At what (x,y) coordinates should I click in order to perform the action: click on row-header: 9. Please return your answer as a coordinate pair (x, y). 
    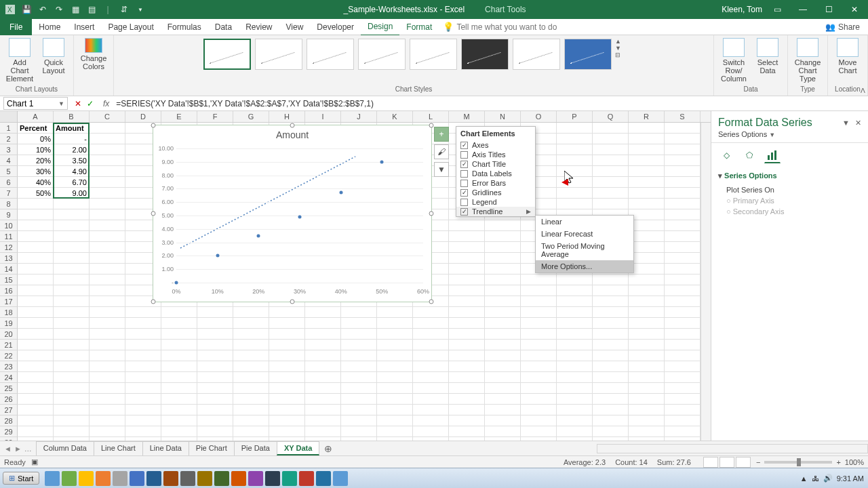
    Looking at the image, I should click on (9, 215).